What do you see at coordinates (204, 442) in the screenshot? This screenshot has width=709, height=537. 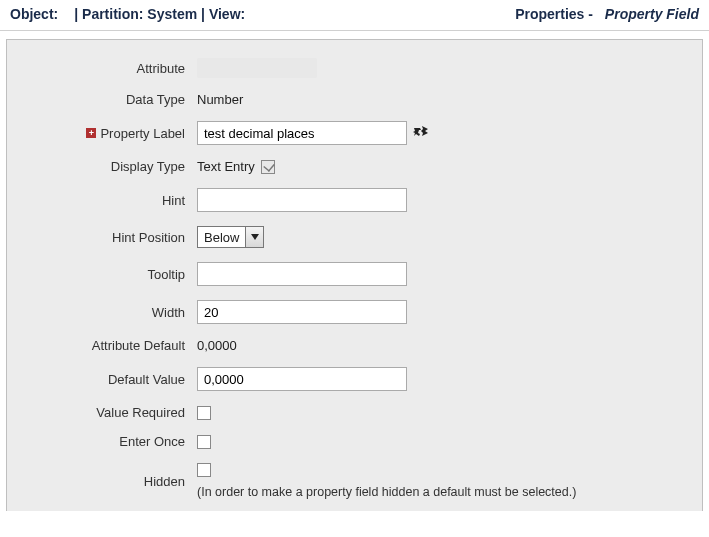 I see `enter-once-checkbox` at bounding box center [204, 442].